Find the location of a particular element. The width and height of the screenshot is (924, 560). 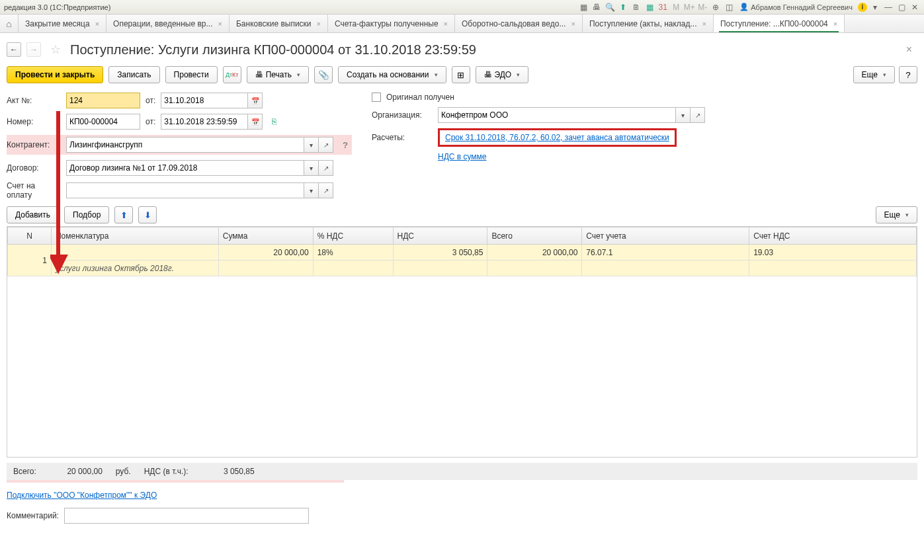

minimize-icon: — is located at coordinates (888, 7).